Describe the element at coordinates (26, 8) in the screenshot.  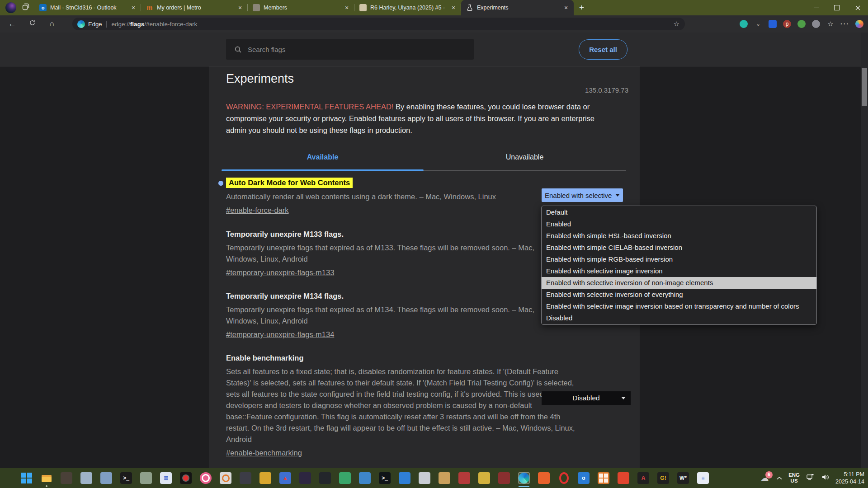
I see `workspaces-icon` at that location.